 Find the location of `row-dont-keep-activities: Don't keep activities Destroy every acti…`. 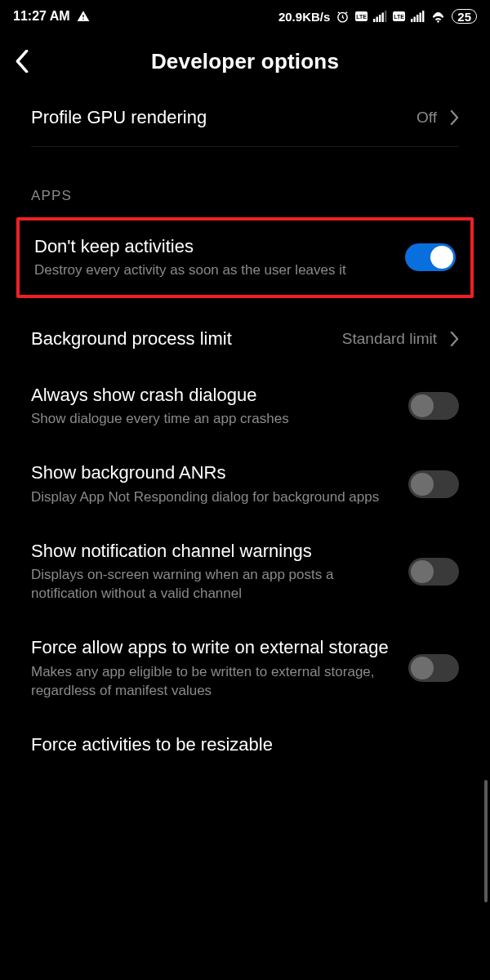

row-dont-keep-activities: Don't keep activities Destroy every acti… is located at coordinates (245, 258).